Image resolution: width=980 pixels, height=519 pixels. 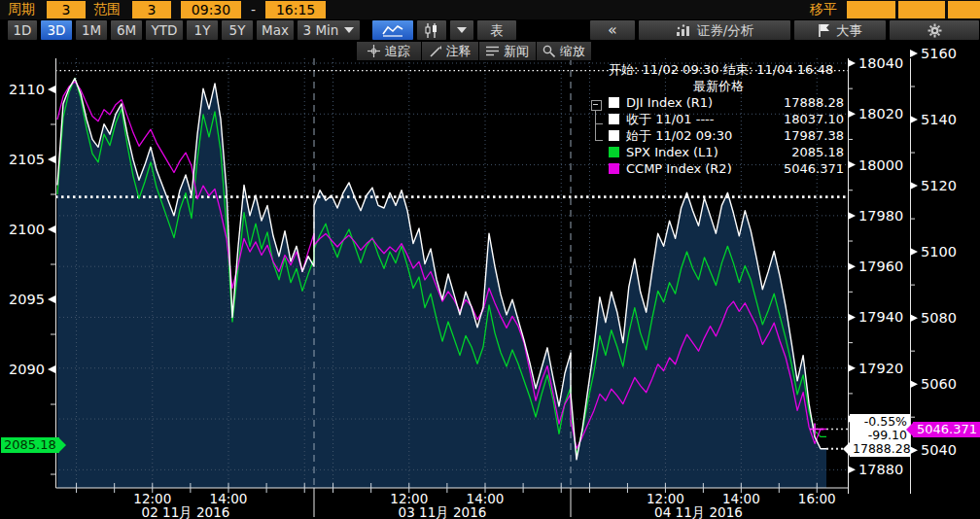 I want to click on date-label: 03 11月 2016, so click(x=443, y=511).